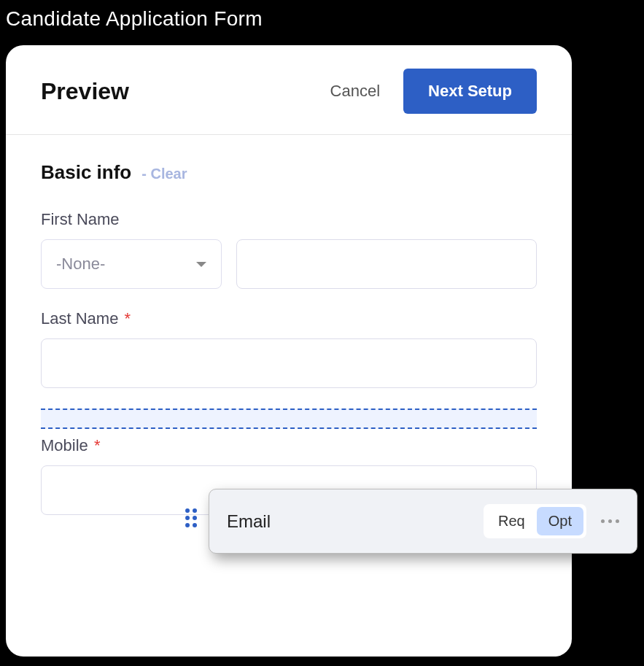 This screenshot has height=666, width=644. I want to click on first-name-prefix-select: -None-, so click(131, 264).